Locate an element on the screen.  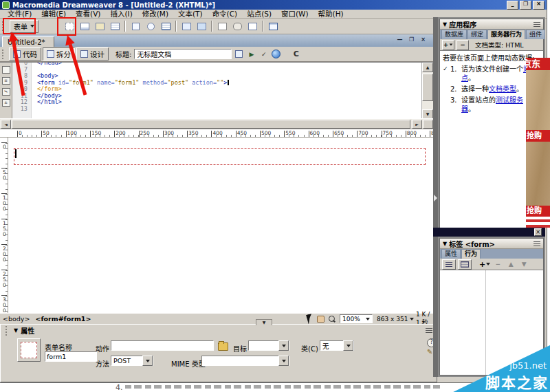
menu-item-3: 插入(I) is located at coordinates (121, 14).